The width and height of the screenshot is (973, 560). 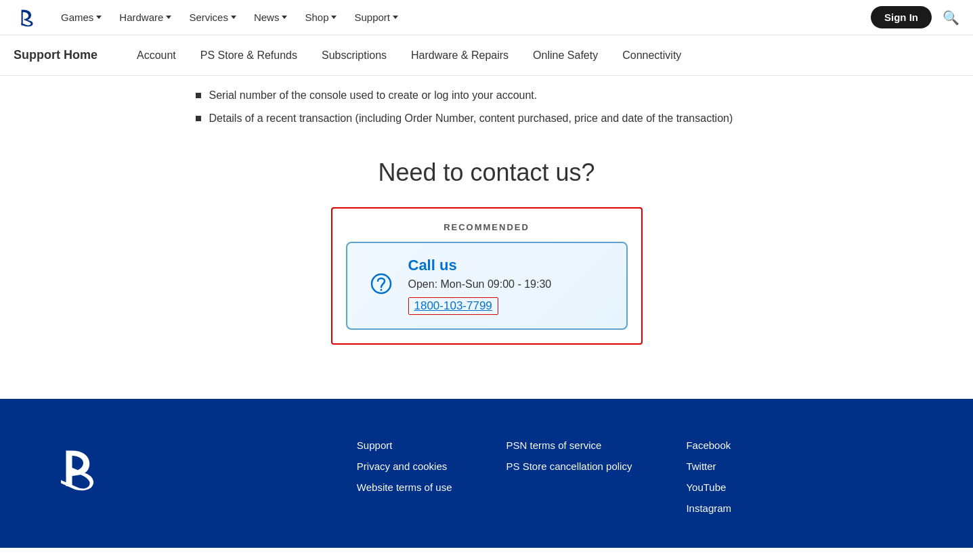 I want to click on support-home-link: Support Home, so click(x=56, y=56).